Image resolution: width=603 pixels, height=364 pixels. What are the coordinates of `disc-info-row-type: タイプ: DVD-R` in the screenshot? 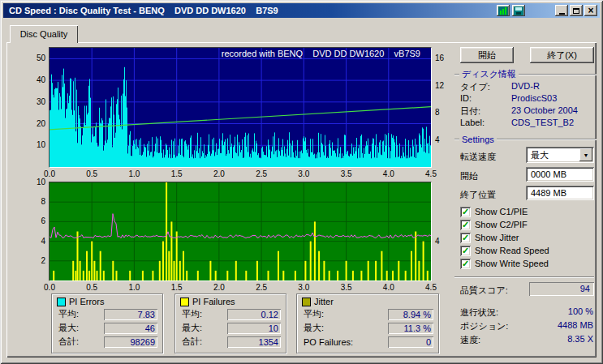 It's located at (527, 88).